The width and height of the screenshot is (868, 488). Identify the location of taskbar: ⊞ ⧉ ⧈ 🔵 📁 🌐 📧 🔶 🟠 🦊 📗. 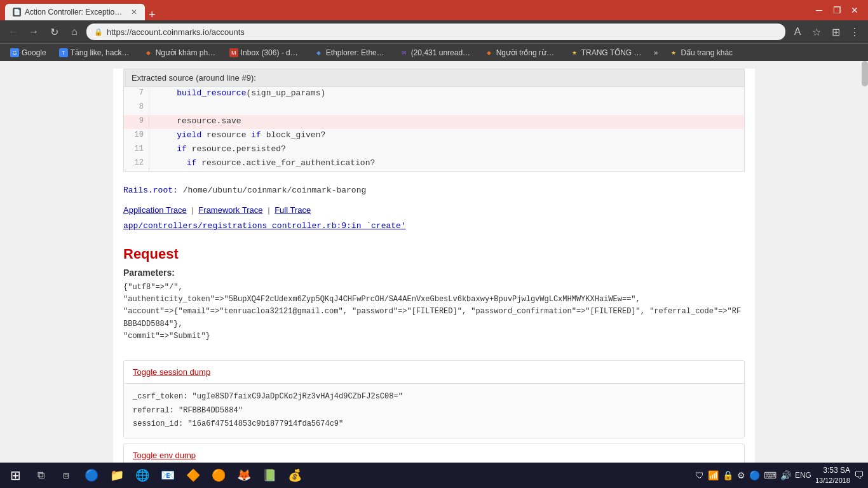
(434, 475).